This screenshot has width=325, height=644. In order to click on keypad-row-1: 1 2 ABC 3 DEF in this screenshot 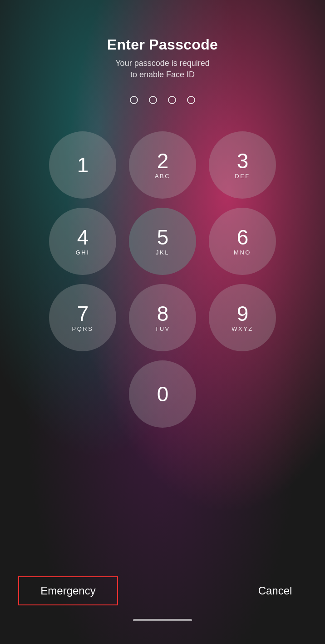, I will do `click(162, 165)`.